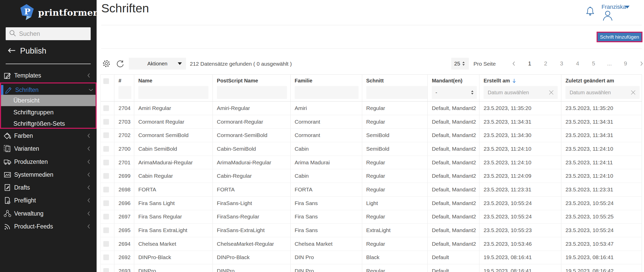 The width and height of the screenshot is (644, 272). Describe the element at coordinates (174, 244) in the screenshot. I see `cell-name: Chelsea Market` at that location.